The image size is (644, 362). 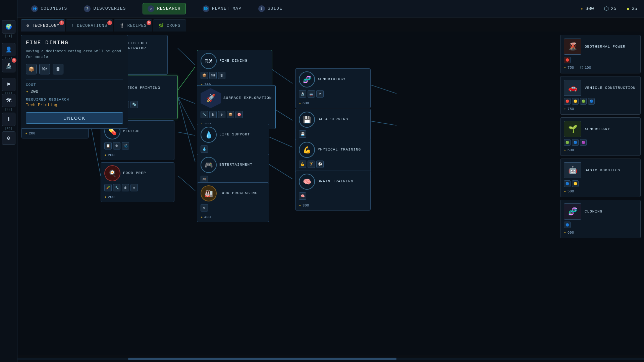 I want to click on energy-value: 35, so click(x=635, y=9).